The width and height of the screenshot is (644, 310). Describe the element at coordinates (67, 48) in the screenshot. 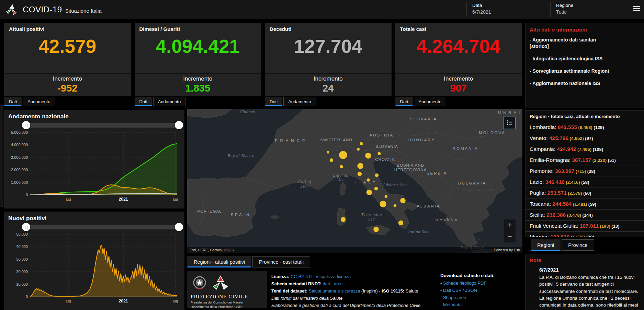

I see `card-top: Attuali positivi42.579` at that location.